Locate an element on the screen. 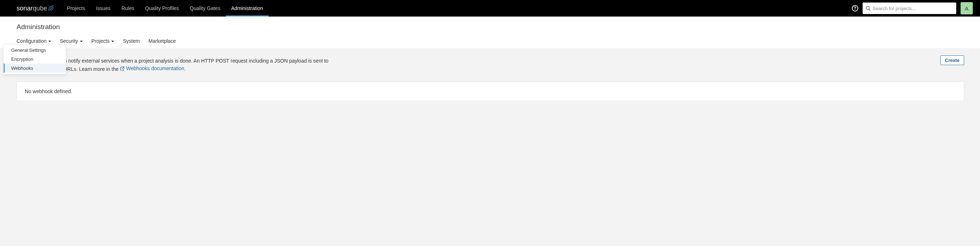  create-button: Create is located at coordinates (952, 60).